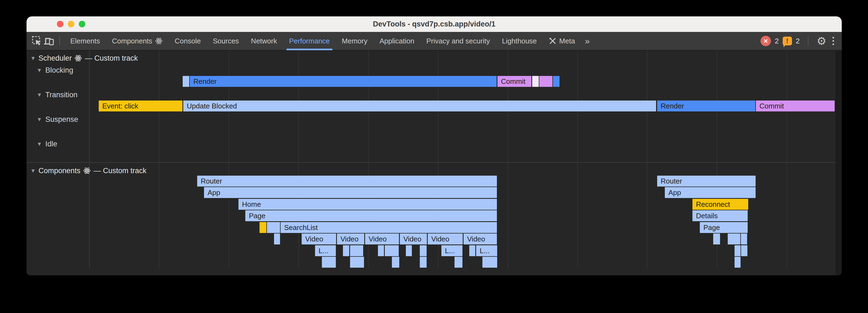 The width and height of the screenshot is (868, 313). Describe the element at coordinates (588, 41) in the screenshot. I see `more-tabs-chevron-icon: »` at that location.